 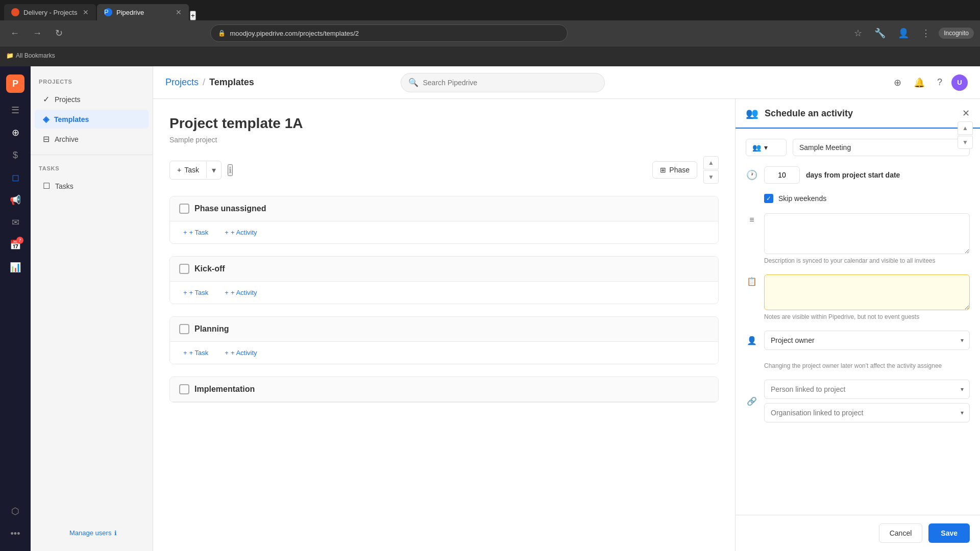 What do you see at coordinates (15, 245) in the screenshot?
I see `rail-icon-calendar: 📅 7` at bounding box center [15, 245].